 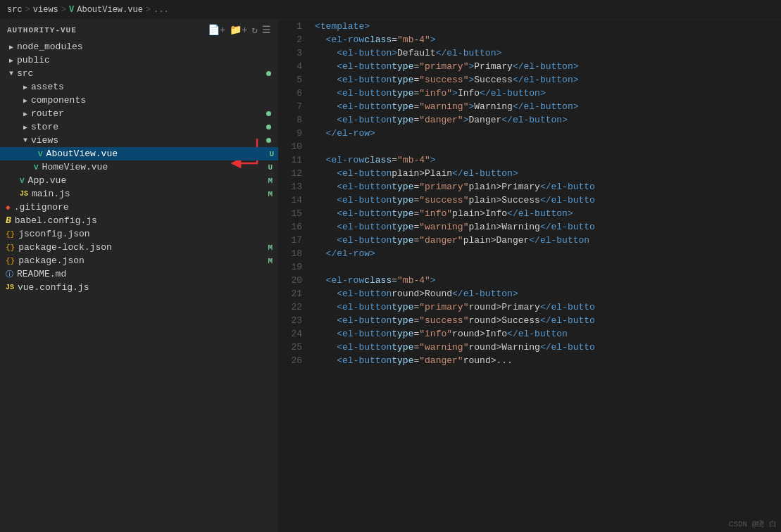 I want to click on line-num: 12, so click(x=293, y=173).